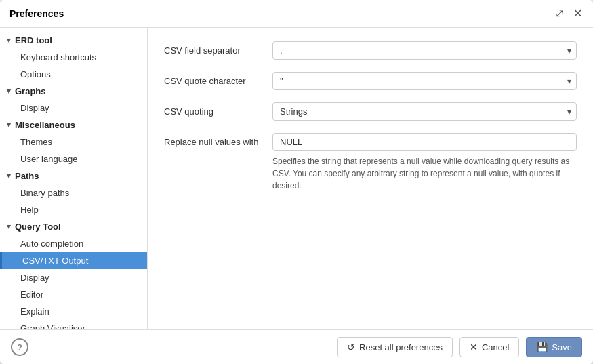 This screenshot has height=364, width=593. What do you see at coordinates (562, 347) in the screenshot?
I see `save-label: Save` at bounding box center [562, 347].